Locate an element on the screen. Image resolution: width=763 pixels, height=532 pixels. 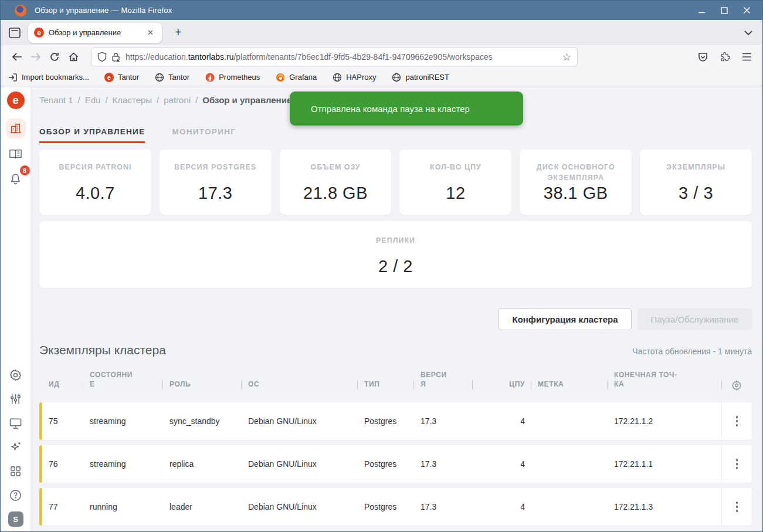
sidebar-item-notifications: 8 is located at coordinates (16, 179).